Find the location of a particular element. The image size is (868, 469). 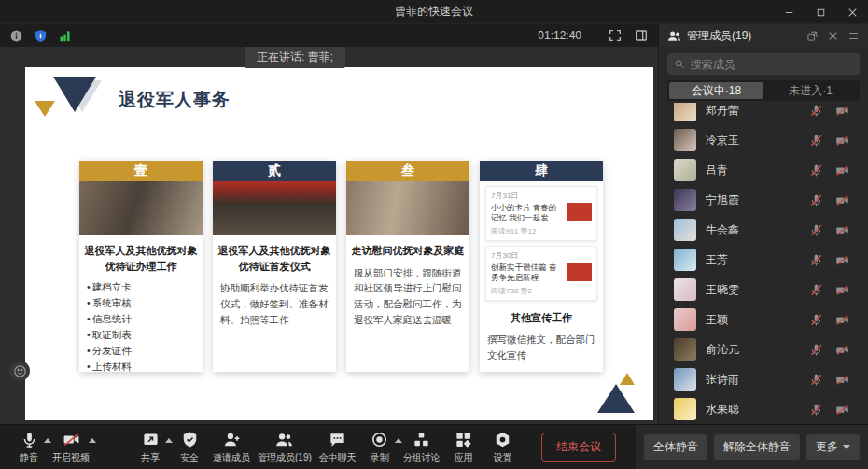

member-name: 吕青 is located at coordinates (752, 170).